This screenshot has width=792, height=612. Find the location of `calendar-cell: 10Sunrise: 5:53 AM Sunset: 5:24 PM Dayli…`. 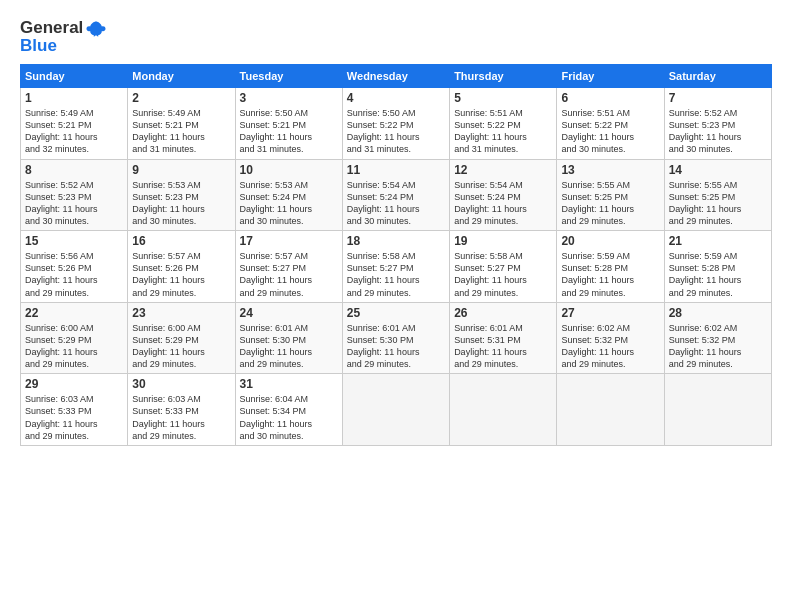

calendar-cell: 10Sunrise: 5:53 AM Sunset: 5:24 PM Dayli… is located at coordinates (288, 195).